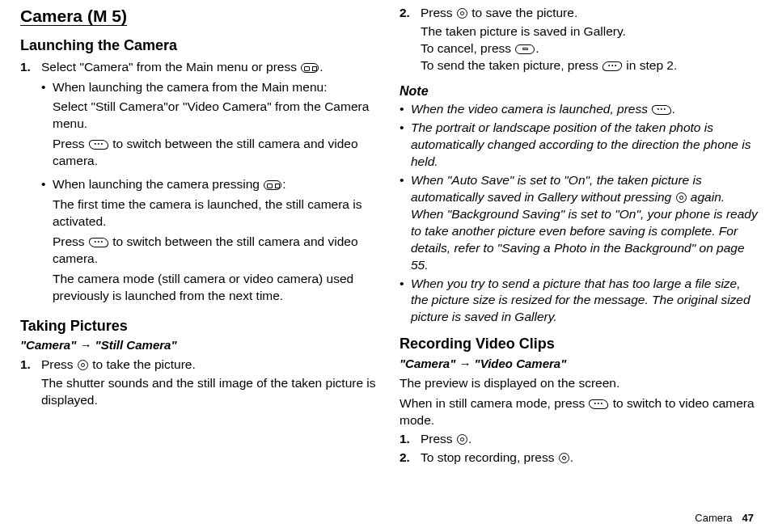 The height and width of the screenshot is (532, 778). What do you see at coordinates (210, 383) in the screenshot?
I see `step-body: Press to take the picture. The shutter s…` at bounding box center [210, 383].